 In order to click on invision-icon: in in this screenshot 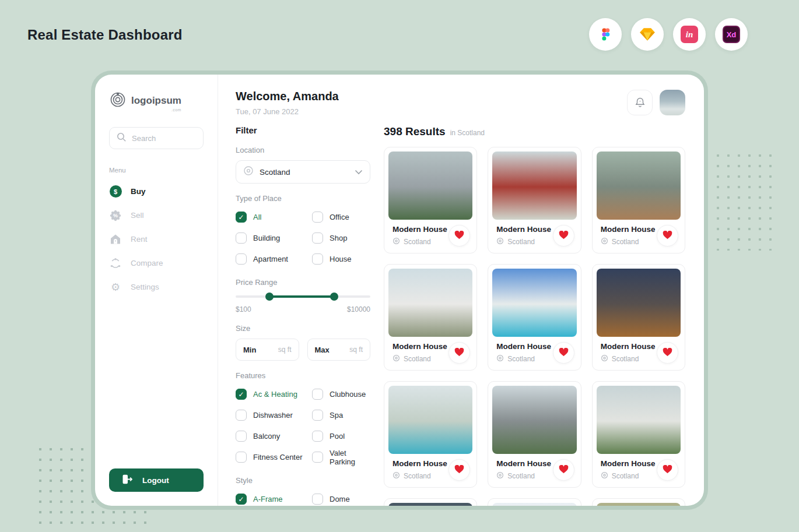, I will do `click(689, 34)`.